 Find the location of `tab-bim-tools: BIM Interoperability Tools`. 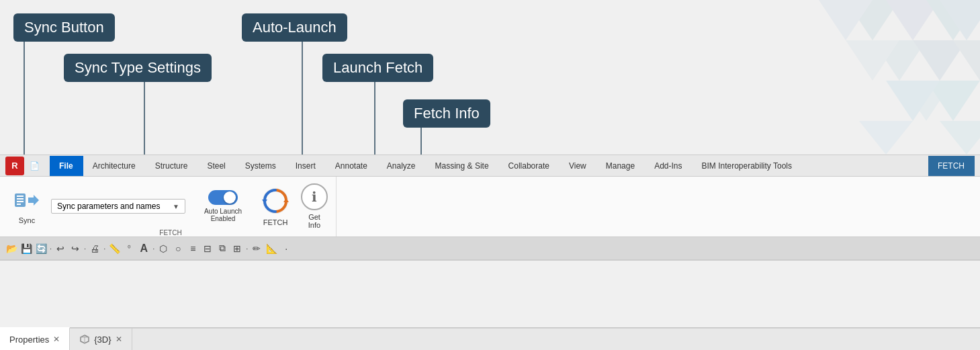

tab-bim-tools: BIM Interoperability Tools is located at coordinates (747, 166).